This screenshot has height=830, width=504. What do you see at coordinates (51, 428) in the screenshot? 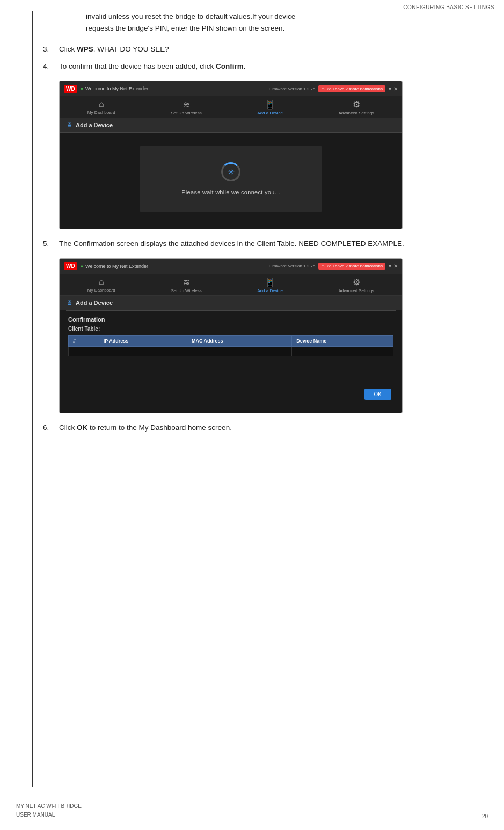
I see `step-6-number: 6.` at bounding box center [51, 428].